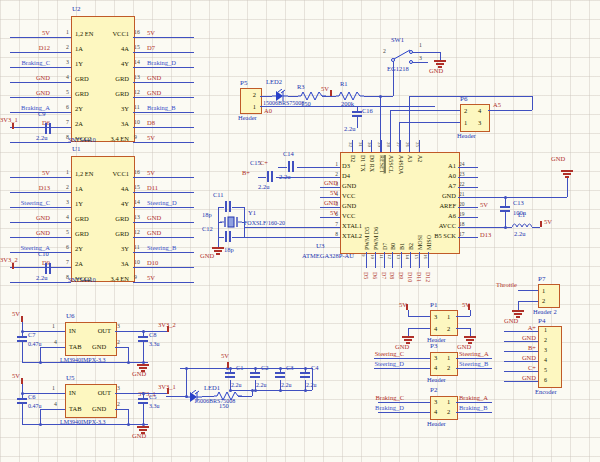  I want to click on ic-u1-sn754410: U1 SN754410 5V 1 1,2 EN D13 2 1A Steerin…, so click(104, 229).